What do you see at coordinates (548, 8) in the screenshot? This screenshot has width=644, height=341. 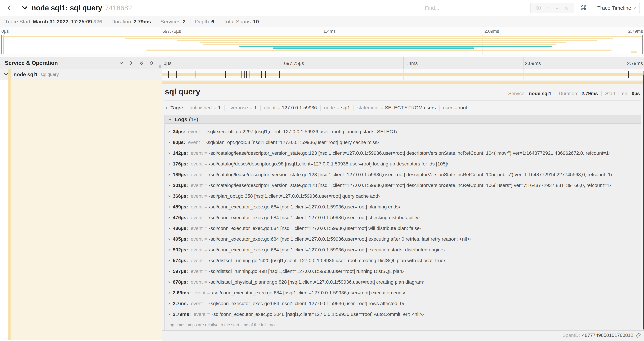 I see `previous-match-icon` at bounding box center [548, 8].